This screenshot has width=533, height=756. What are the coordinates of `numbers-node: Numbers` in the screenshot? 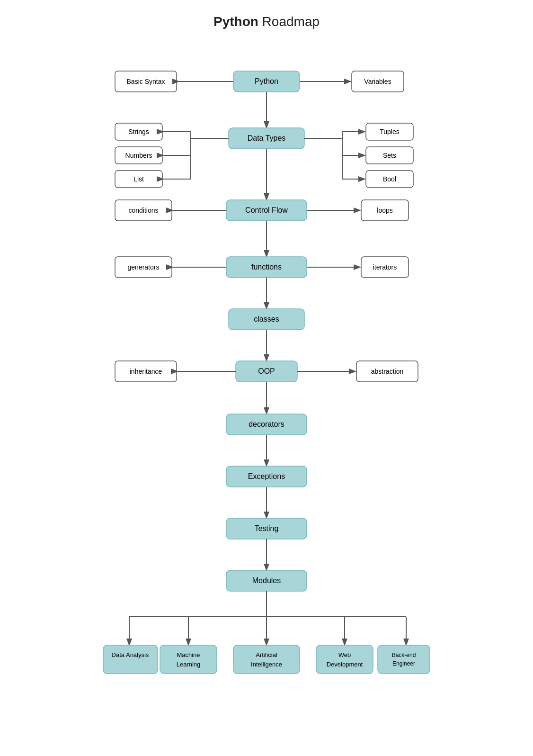 It's located at (139, 155).